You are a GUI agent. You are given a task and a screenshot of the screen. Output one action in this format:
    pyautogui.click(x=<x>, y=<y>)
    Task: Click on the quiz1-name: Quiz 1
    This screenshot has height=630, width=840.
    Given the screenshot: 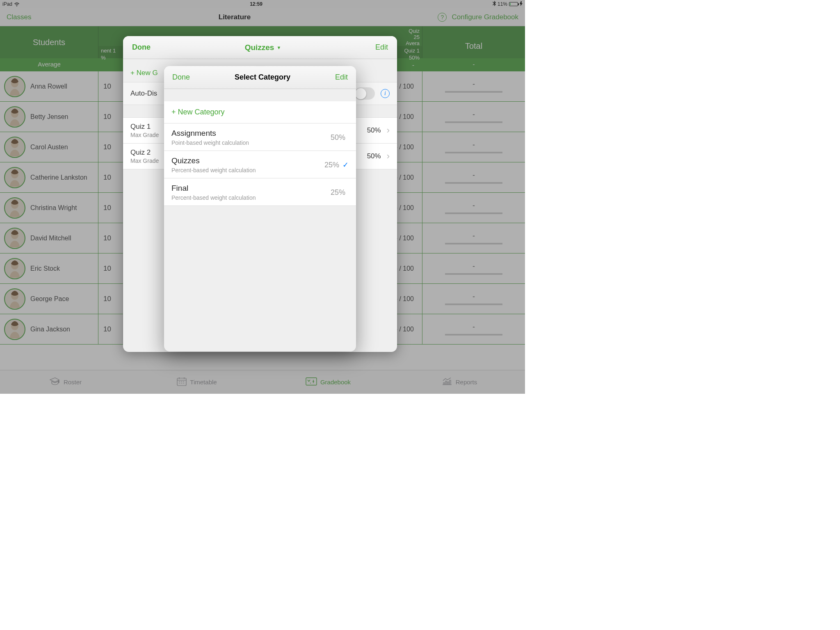 What is the action you would take?
    pyautogui.click(x=144, y=127)
    